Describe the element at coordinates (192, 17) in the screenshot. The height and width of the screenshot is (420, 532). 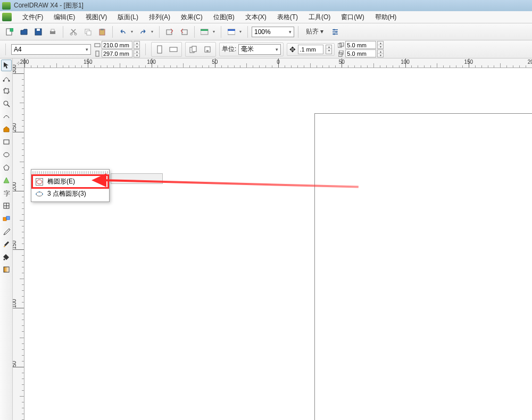
I see `menu-effects: 效果(C)` at that location.